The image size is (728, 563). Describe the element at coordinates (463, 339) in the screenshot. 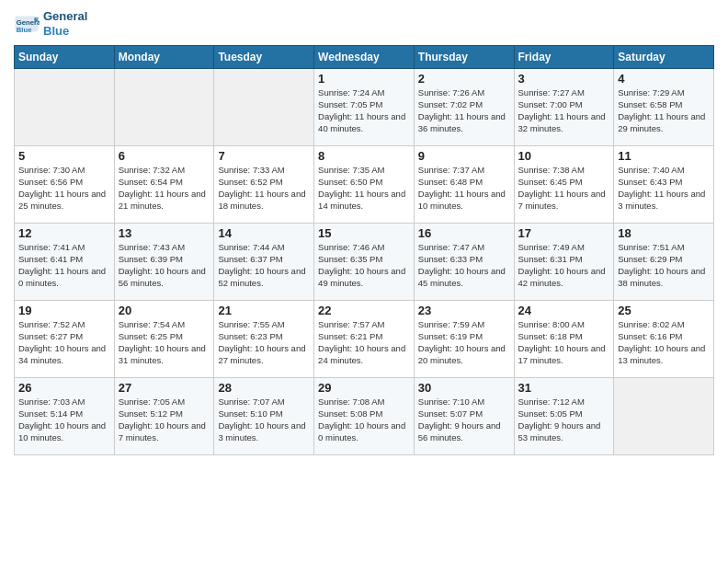

I see `calendar-cell: 23Sunrise: 7:59 AM Sunset: 6:19 PM Dayli…` at that location.